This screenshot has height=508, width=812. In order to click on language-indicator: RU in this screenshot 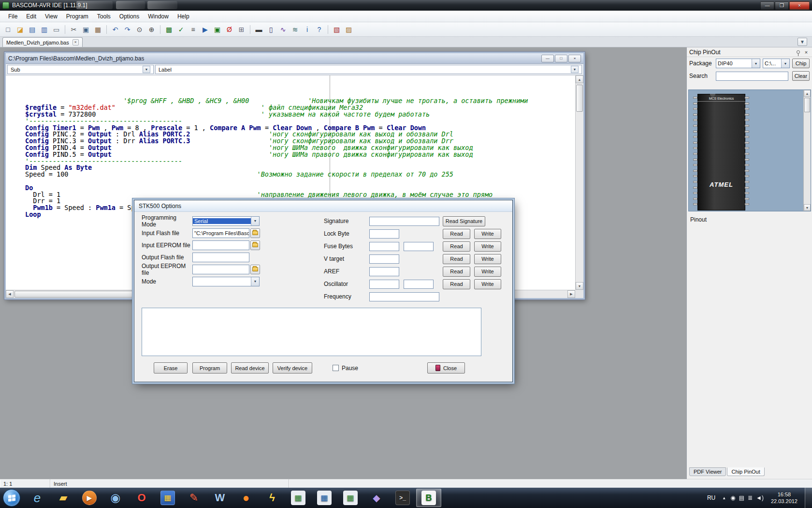, I will do `click(711, 498)`.